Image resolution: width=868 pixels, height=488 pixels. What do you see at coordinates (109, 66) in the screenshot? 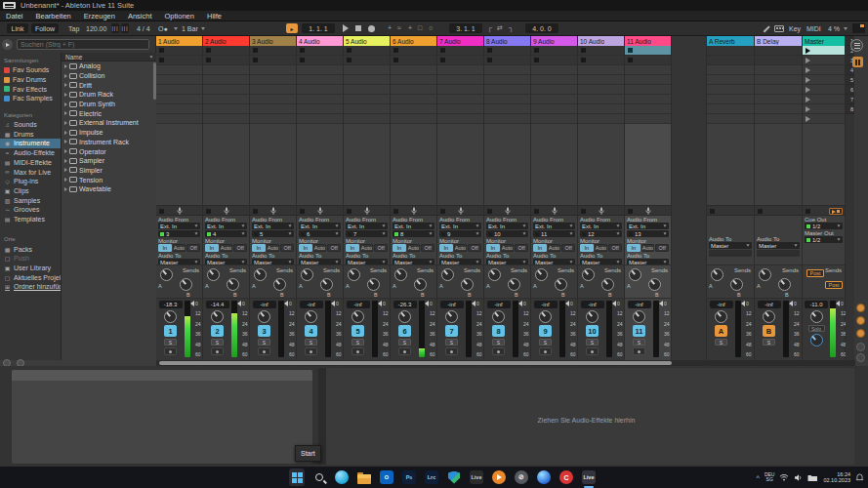
I see `device-list-item: Analog` at bounding box center [109, 66].